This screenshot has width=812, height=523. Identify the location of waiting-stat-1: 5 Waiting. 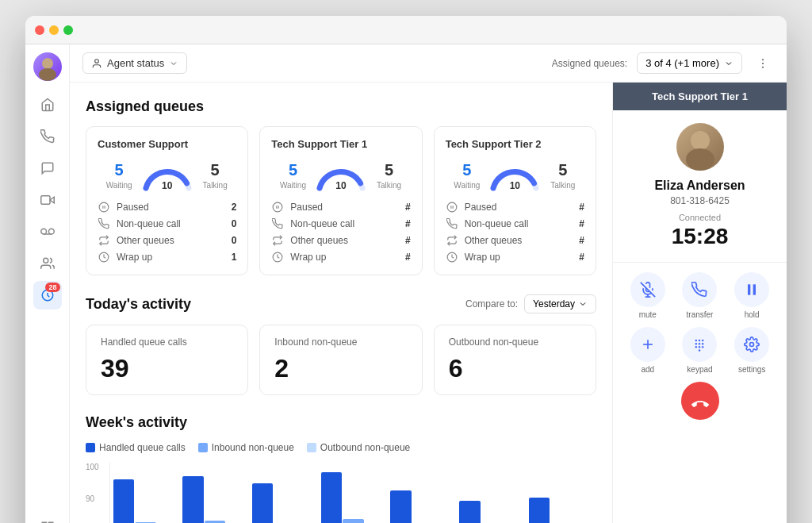
(293, 175).